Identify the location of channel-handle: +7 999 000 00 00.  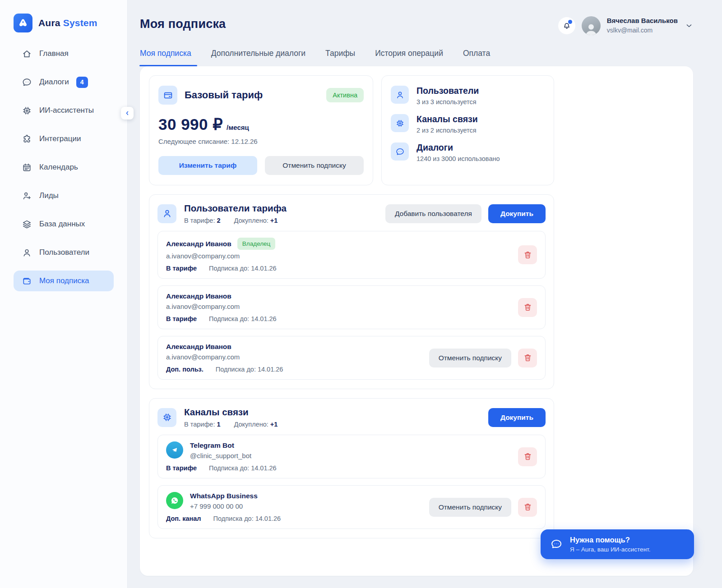
(310, 506).